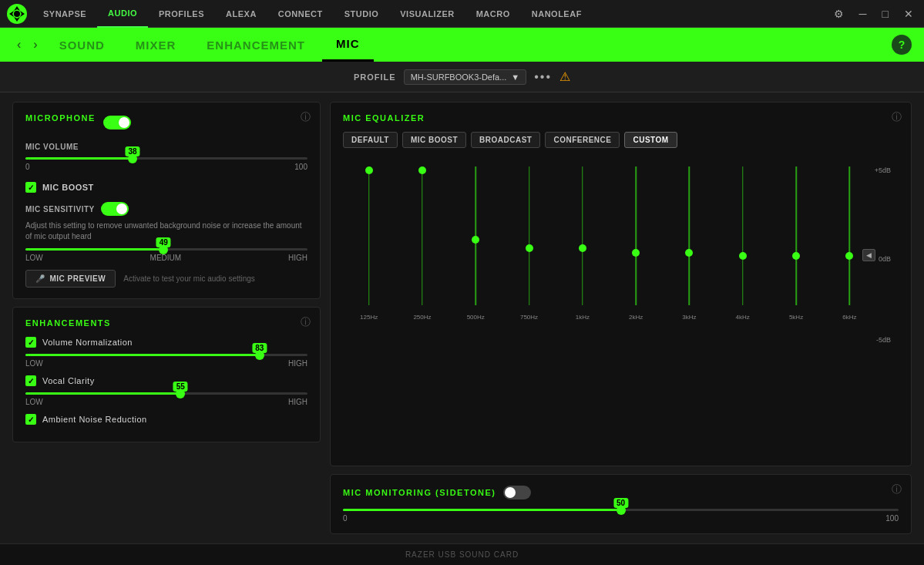  What do you see at coordinates (435, 140) in the screenshot?
I see `eq-preset-mic-boost: MIC BOOST` at bounding box center [435, 140].